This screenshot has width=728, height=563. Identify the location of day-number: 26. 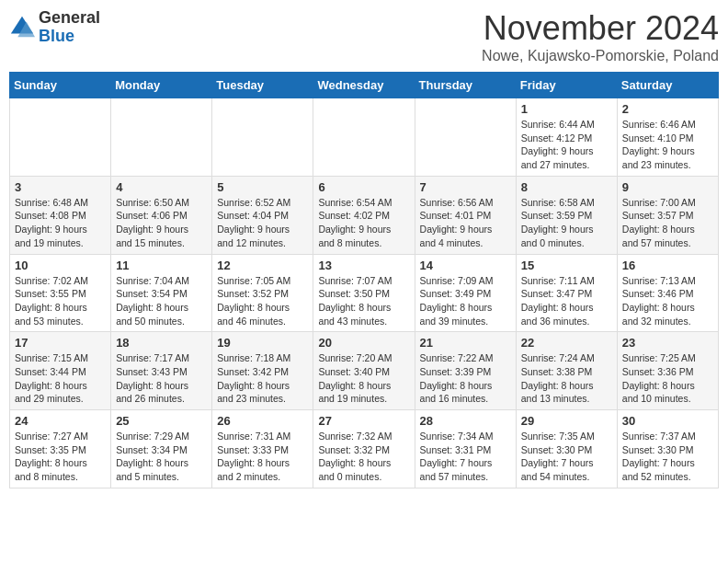
(263, 421).